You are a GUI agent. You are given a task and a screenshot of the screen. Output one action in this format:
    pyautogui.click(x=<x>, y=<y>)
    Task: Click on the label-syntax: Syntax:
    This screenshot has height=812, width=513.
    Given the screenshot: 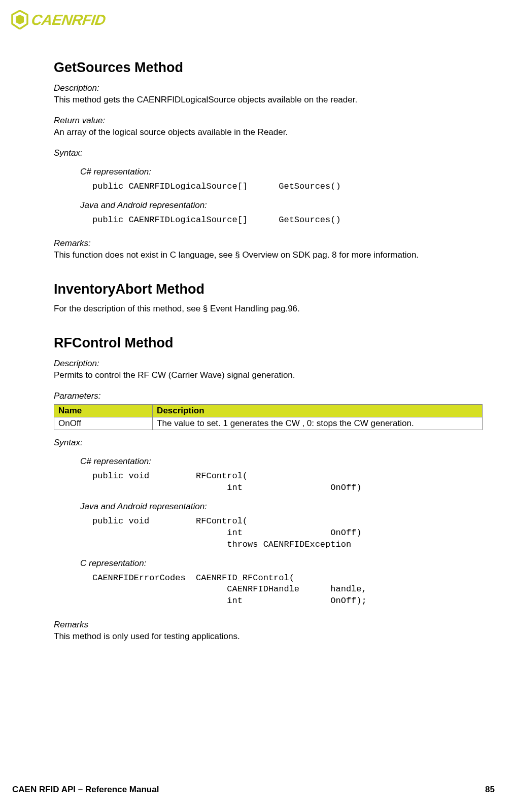 What is the action you would take?
    pyautogui.click(x=268, y=153)
    